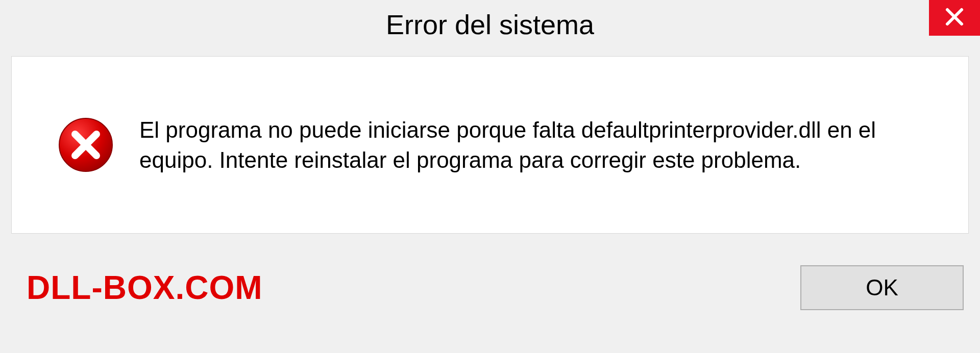 The image size is (980, 353). Describe the element at coordinates (882, 288) in the screenshot. I see `ok-button: OK` at that location.